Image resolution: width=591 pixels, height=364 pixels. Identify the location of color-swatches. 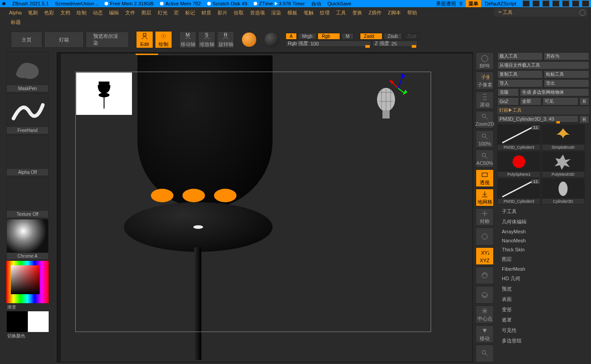
(28, 322).